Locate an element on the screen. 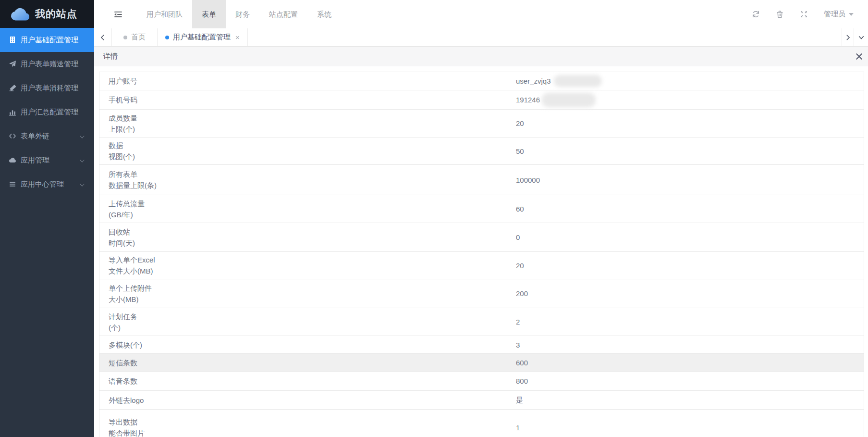 The image size is (868, 437). row-value: 1 is located at coordinates (686, 423).